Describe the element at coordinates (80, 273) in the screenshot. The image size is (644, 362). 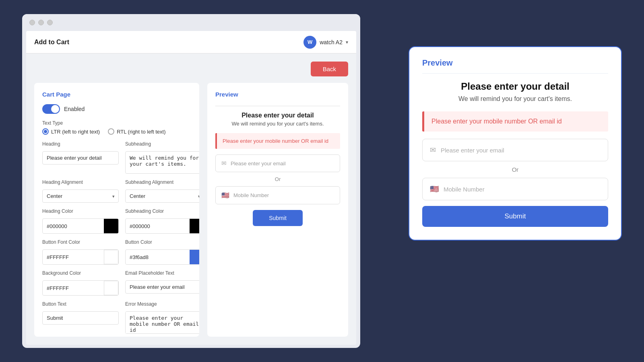
I see `background-color-label: Background Color` at that location.